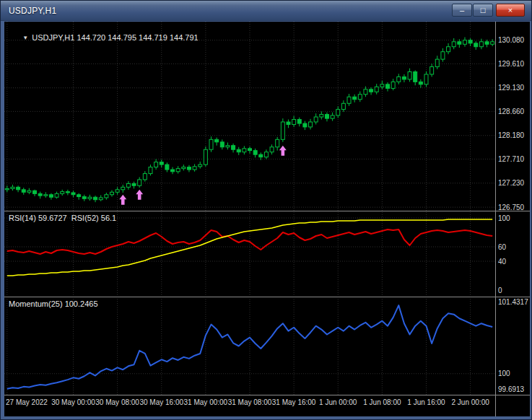 Image resolution: width=532 pixels, height=420 pixels. Describe the element at coordinates (511, 40) in the screenshot. I see `svg-text: 130.080` at that location.